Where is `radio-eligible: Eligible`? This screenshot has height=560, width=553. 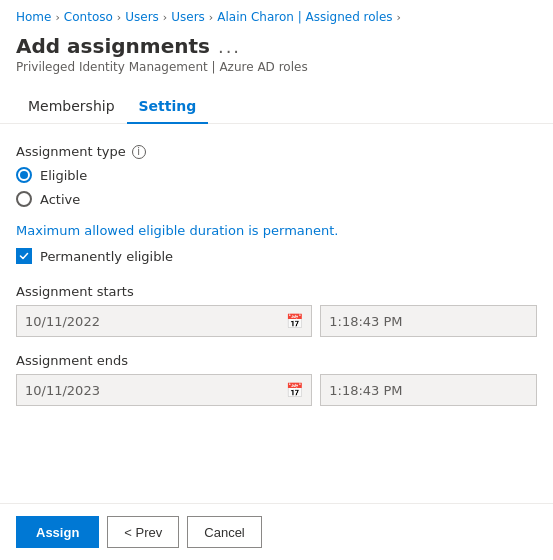 radio-eligible: Eligible is located at coordinates (276, 175).